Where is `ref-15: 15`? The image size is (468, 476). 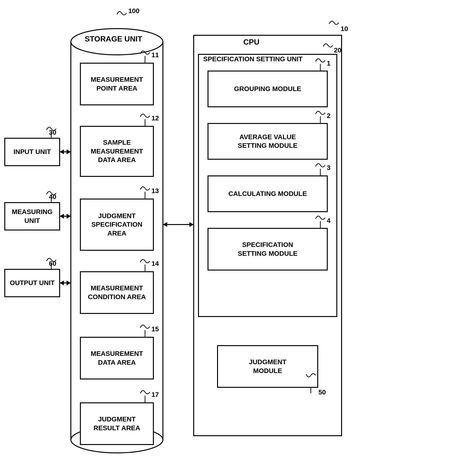
ref-15: 15 is located at coordinates (155, 329).